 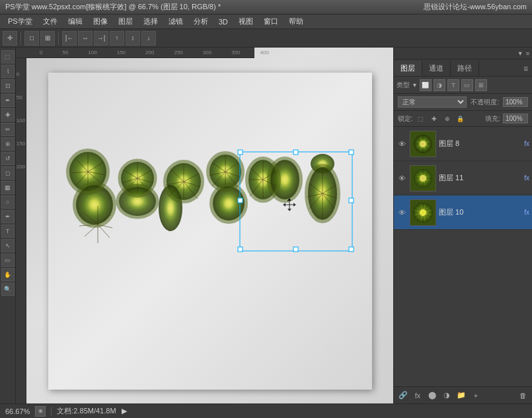 I want to click on status-expand-arrow: ▶, so click(x=124, y=411).